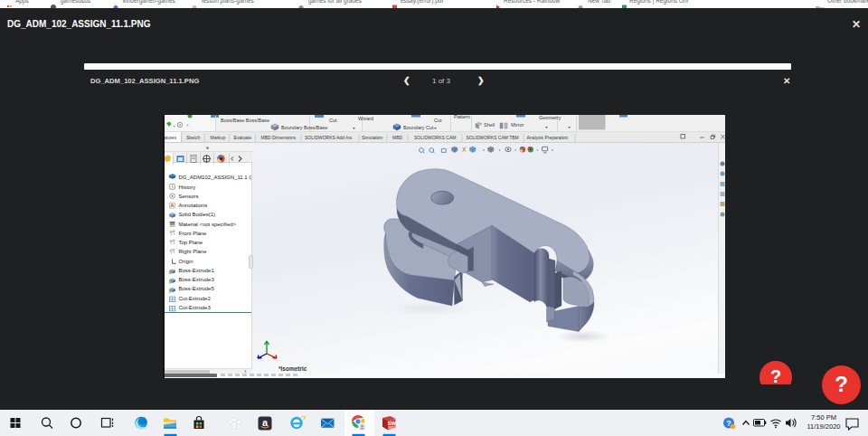  I want to click on svg-text: Cut-Extrude2, so click(195, 298).